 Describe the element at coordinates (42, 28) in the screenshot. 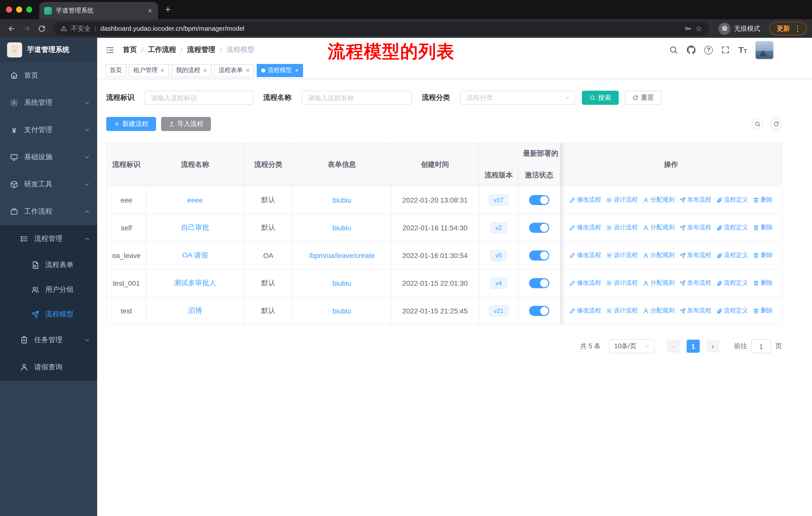

I see `reload-button` at that location.